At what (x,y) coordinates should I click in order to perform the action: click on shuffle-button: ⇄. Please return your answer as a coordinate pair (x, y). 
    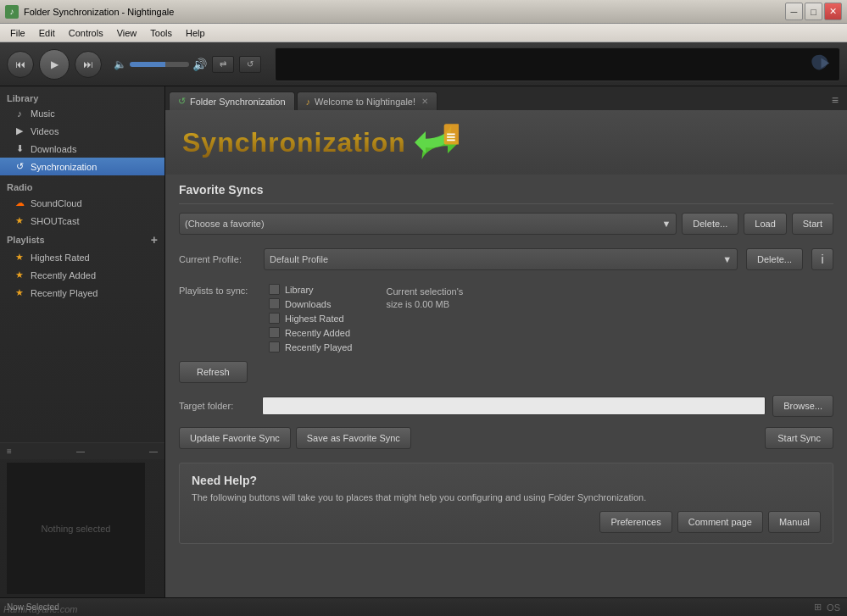
    Looking at the image, I should click on (223, 64).